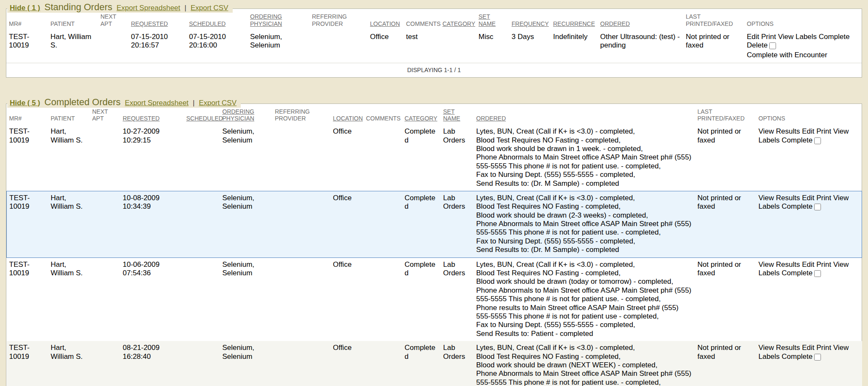 The height and width of the screenshot is (386, 868). Describe the element at coordinates (584, 282) in the screenshot. I see `ordered-item: Blood work should be drawn (today or tom…` at that location.